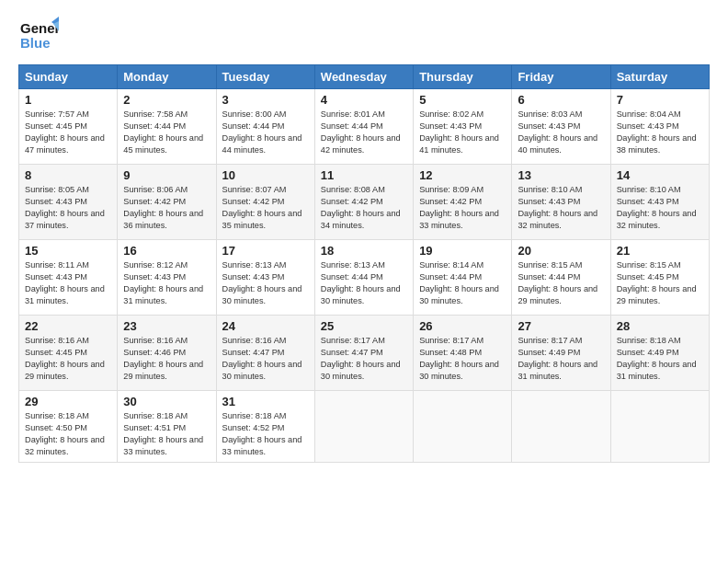 This screenshot has height=563, width=728. What do you see at coordinates (462, 250) in the screenshot?
I see `day-number: 19` at bounding box center [462, 250].